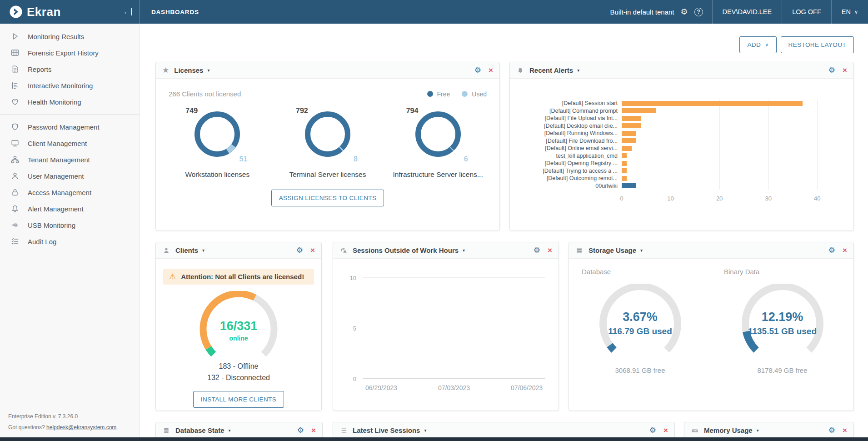  I want to click on bell-icon, so click(520, 70).